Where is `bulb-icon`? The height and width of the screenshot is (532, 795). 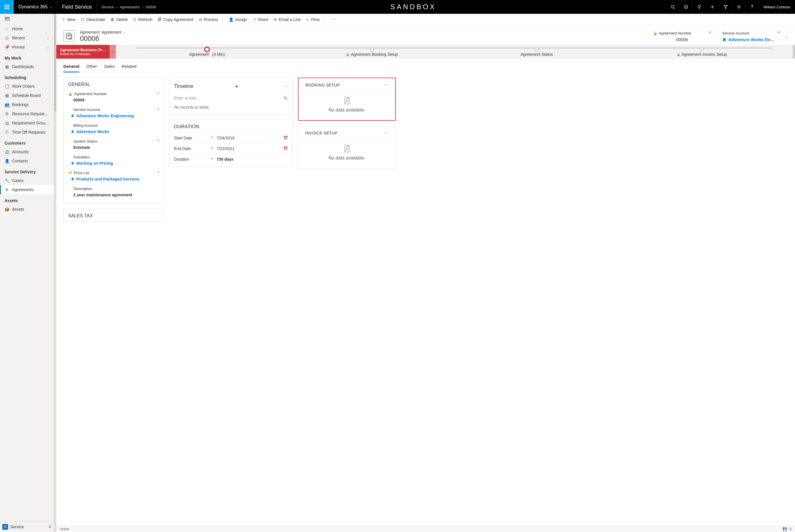
bulb-icon is located at coordinates (699, 7).